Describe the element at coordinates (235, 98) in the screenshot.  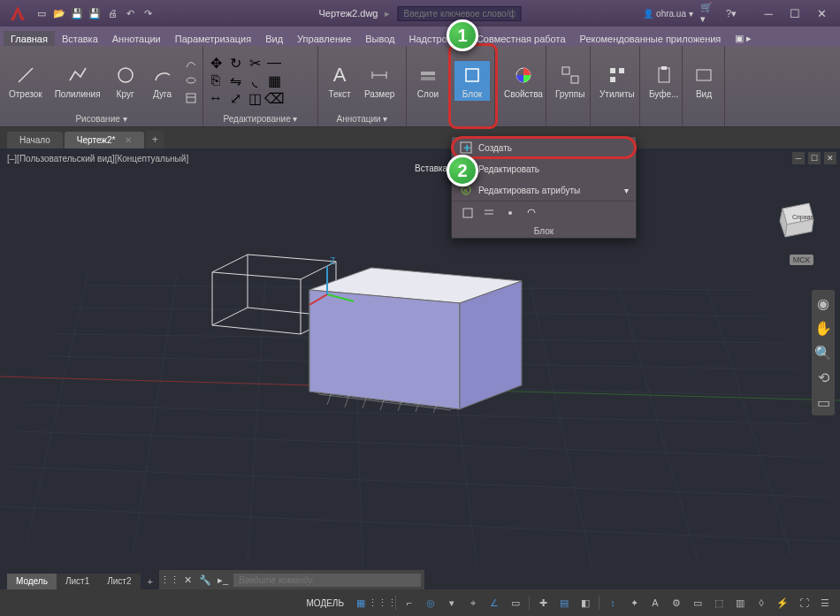
I see `tool-scale-icon: ⤢` at that location.